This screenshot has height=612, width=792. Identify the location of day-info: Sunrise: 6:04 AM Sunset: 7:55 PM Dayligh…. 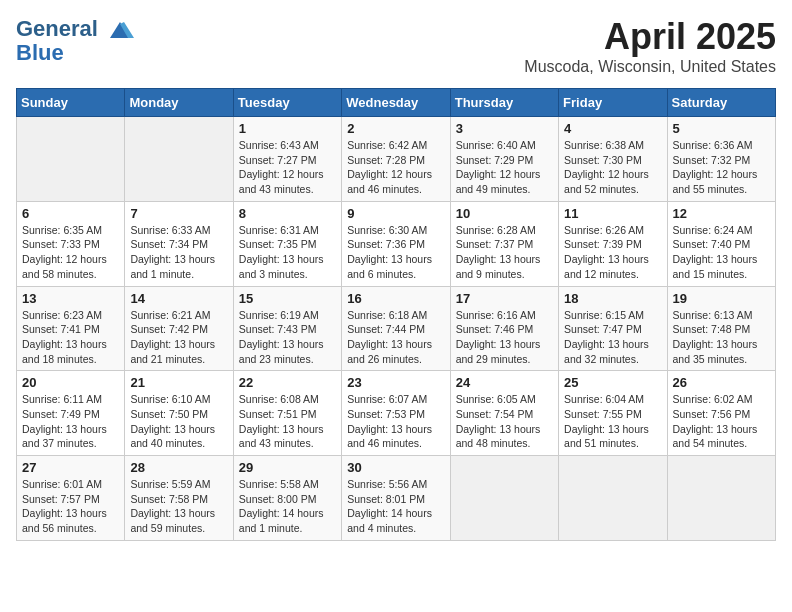
(612, 422).